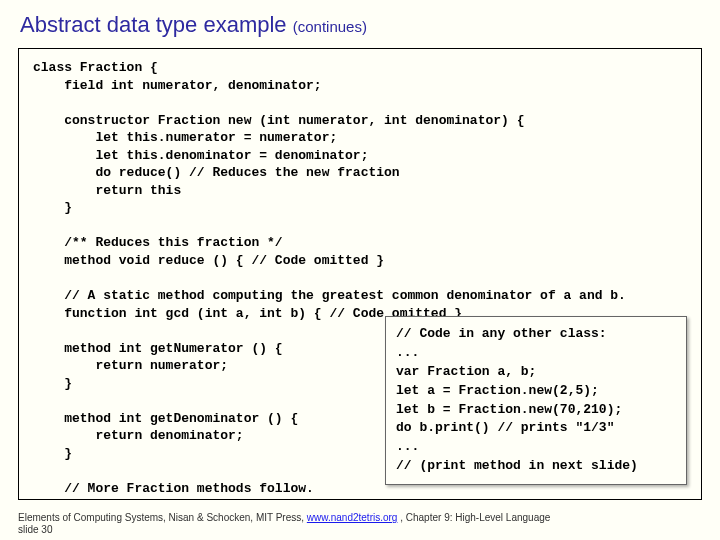  I want to click on code-inner-text: // Code in any other class: ... var Frac…, so click(517, 400).